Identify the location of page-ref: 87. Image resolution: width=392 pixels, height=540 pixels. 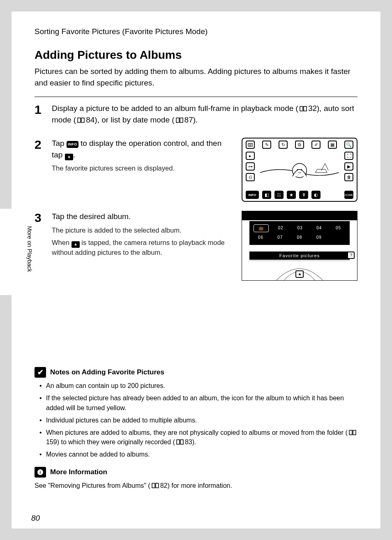
(189, 120).